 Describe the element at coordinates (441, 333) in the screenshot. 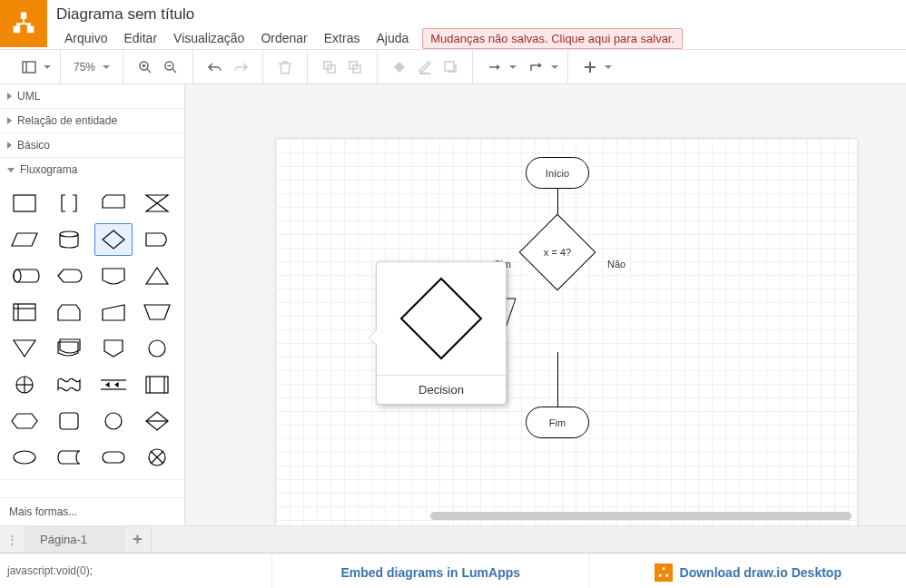

I see `shape-preview-tooltip: Decision` at that location.